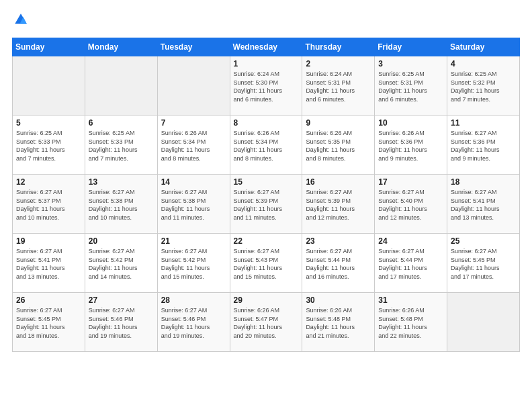  I want to click on day-number: 5, so click(48, 123).